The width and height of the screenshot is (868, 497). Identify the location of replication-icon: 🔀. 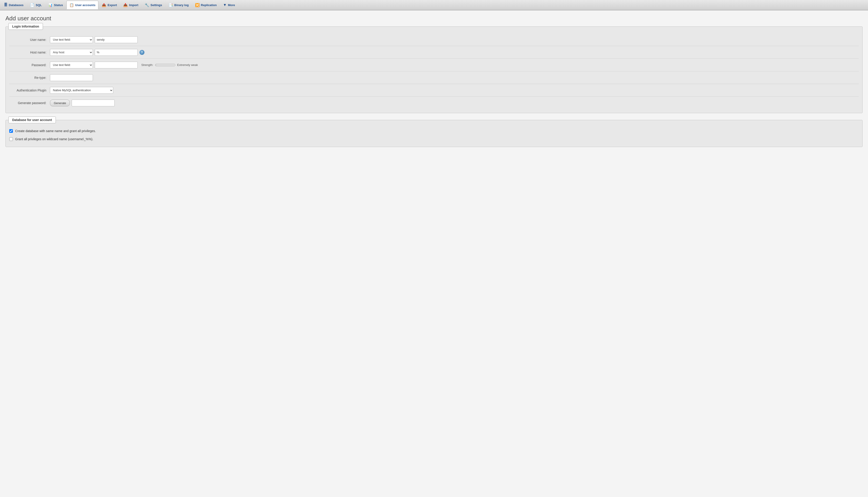
(197, 5).